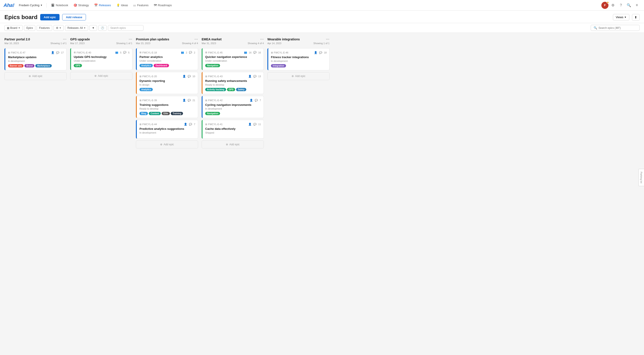 The height and width of the screenshot is (355, 644). What do you see at coordinates (14, 28) in the screenshot?
I see `board-label: Board` at bounding box center [14, 28].